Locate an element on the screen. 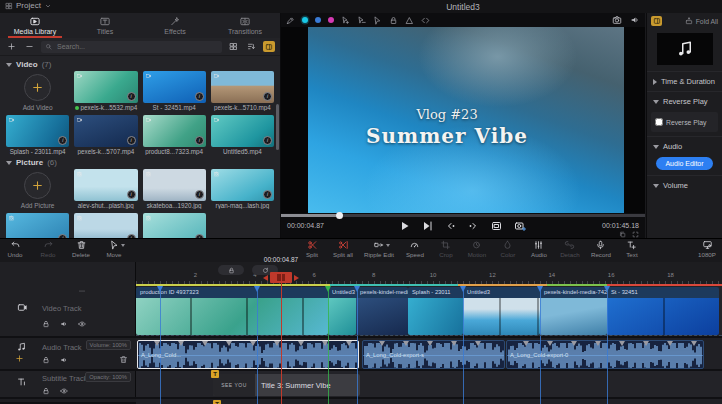 Image resolution: width=722 pixels, height=404 pixels. toolbar-button: Move is located at coordinates (114, 249).